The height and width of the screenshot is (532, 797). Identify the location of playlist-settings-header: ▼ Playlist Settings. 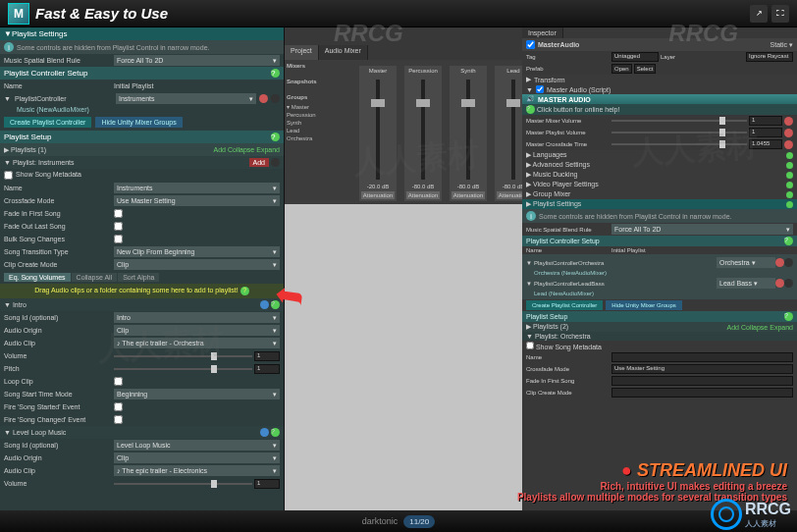
(141, 33).